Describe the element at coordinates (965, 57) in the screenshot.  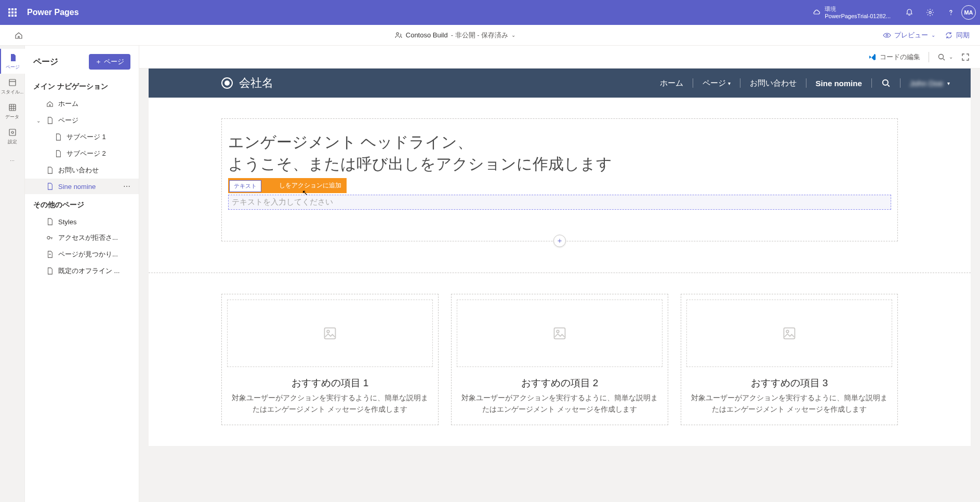
I see `expand-icon` at that location.